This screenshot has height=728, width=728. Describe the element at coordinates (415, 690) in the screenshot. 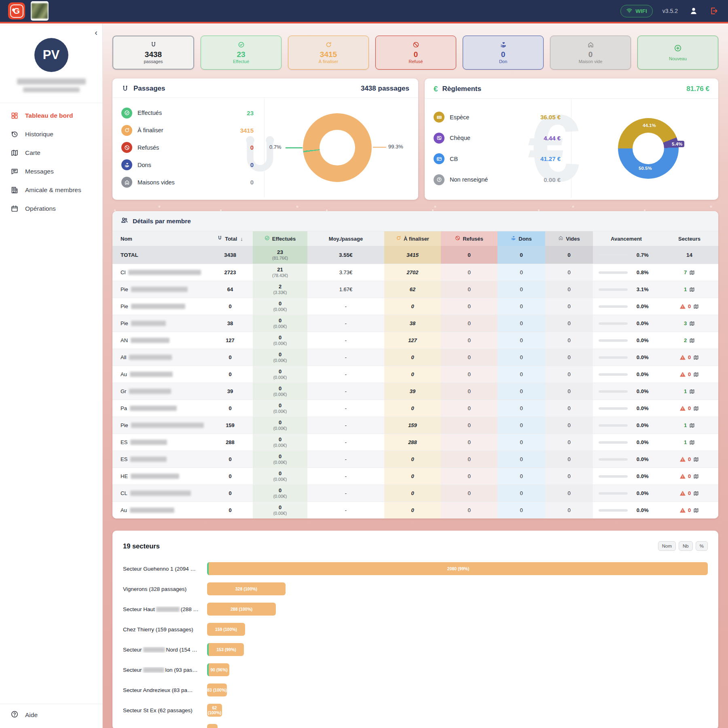

I see `sector-bar-row: Secteur Andrezieux (83 pa…83 (100%)` at that location.